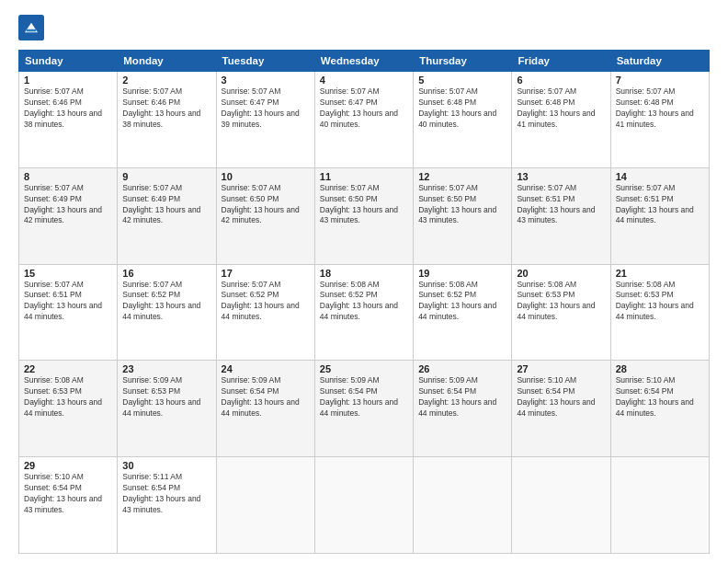 The height and width of the screenshot is (563, 728). Describe the element at coordinates (463, 215) in the screenshot. I see `calendar-cell: 12Sunrise: 5:07 AMSunset: 6:50 PMDayligh…` at that location.